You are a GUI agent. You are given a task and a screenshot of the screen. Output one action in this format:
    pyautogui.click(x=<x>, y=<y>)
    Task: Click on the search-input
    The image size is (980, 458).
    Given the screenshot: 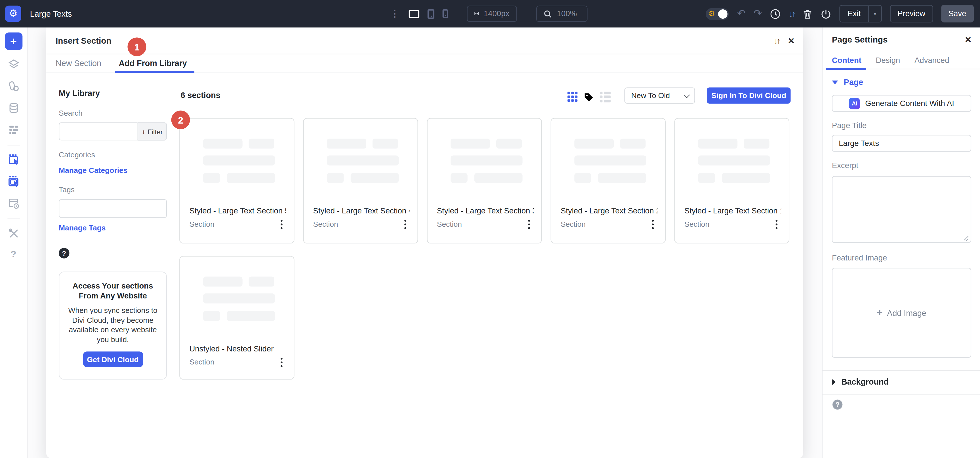 What is the action you would take?
    pyautogui.click(x=98, y=132)
    